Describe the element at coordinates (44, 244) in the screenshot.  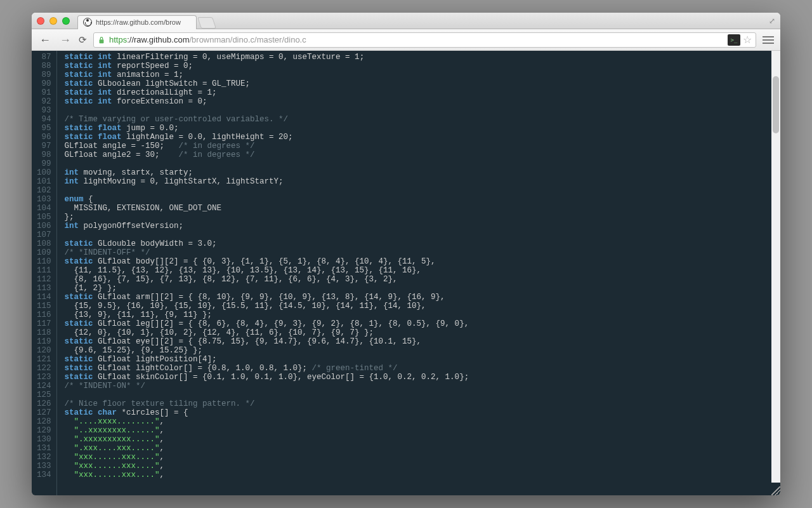
I see `line-number: 108` at that location.